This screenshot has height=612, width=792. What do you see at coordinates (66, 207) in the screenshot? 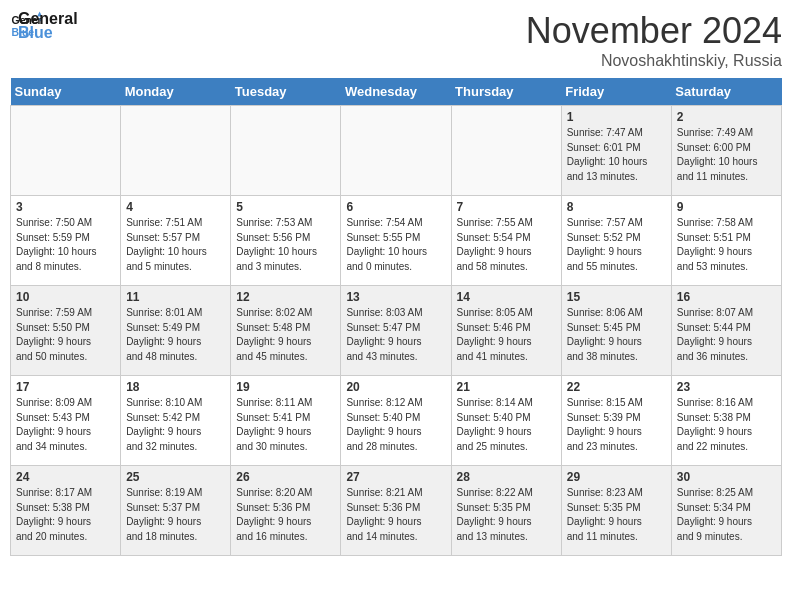
I see `day-number: 3` at bounding box center [66, 207].